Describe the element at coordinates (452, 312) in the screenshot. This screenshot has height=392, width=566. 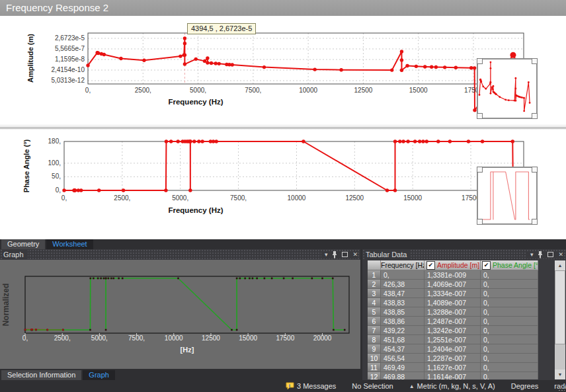
I see `amplitude-cell: 1,3288e-007` at that location.